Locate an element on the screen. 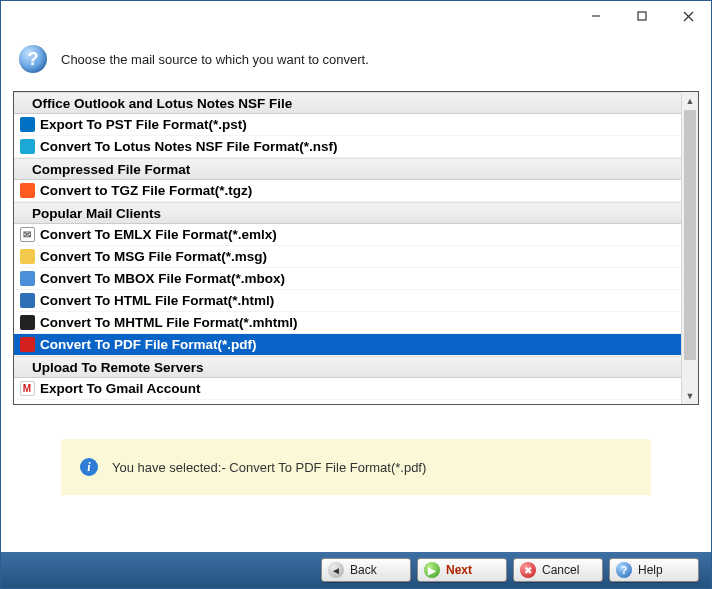 The width and height of the screenshot is (712, 589). format-option: Convert To MBOX File Format(*.mbox) is located at coordinates (348, 279).